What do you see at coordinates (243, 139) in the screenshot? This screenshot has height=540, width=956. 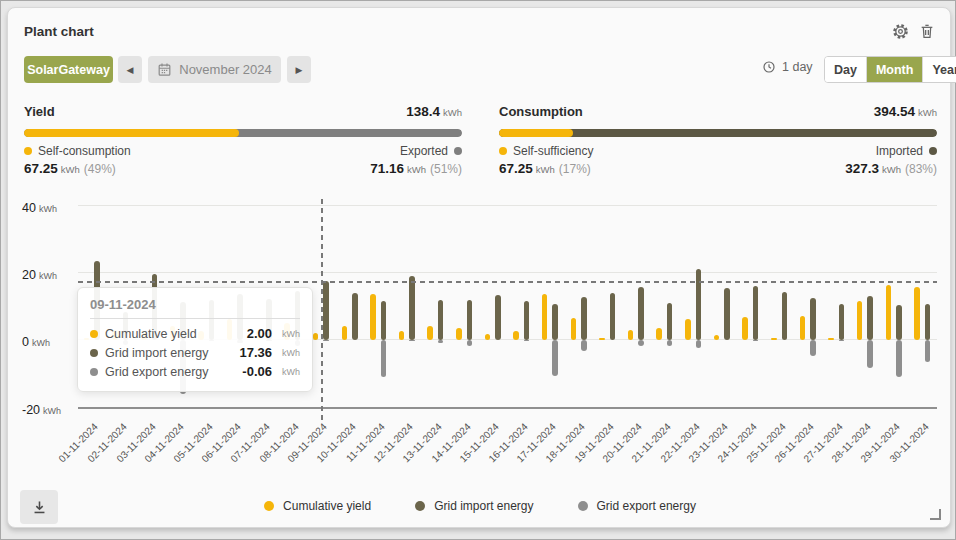 I see `yield-panel: Yield 138.4kWh Self-consumption Exported…` at bounding box center [243, 139].